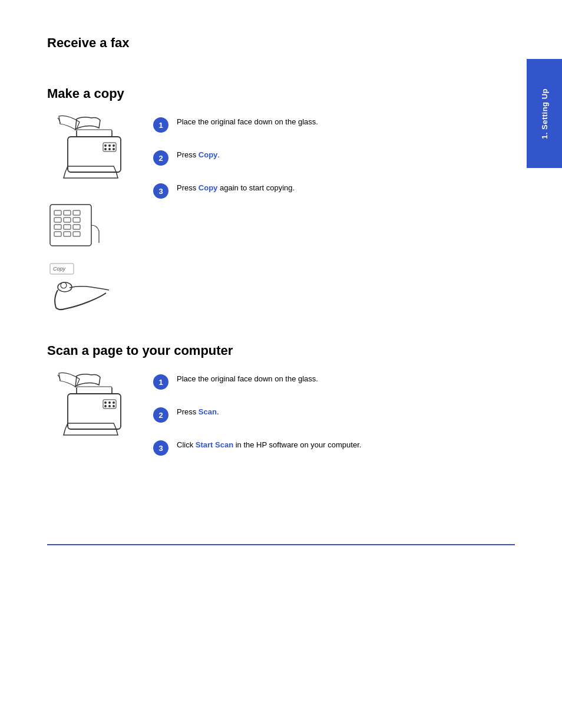  I want to click on scan-title: Scan a page to your computer, so click(265, 351).